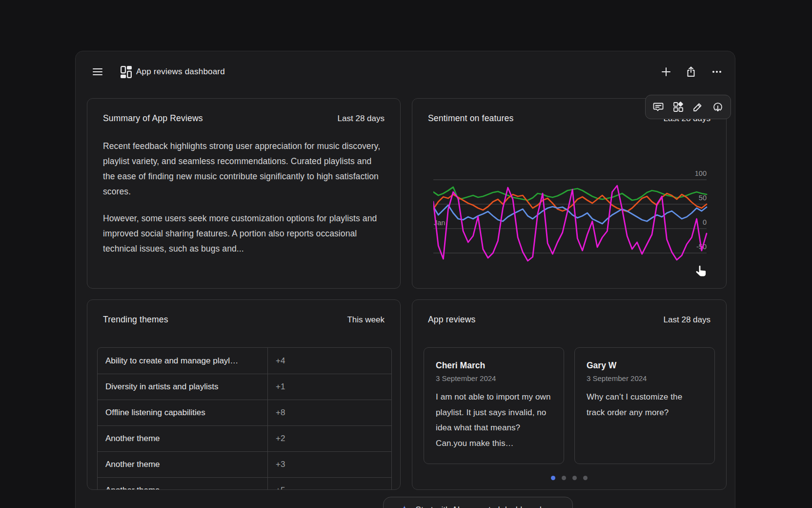  Describe the element at coordinates (569, 478) in the screenshot. I see `reviews-pagination` at that location.